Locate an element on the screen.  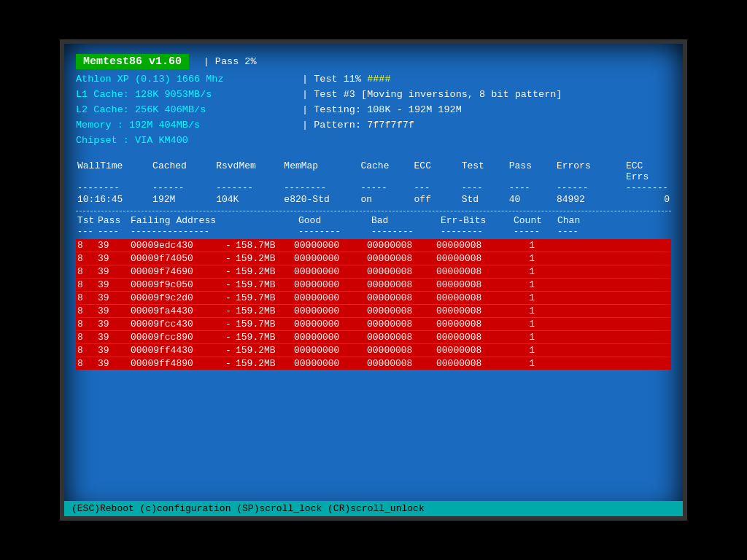
stat-val-eccerrs: 0 is located at coordinates (648, 200).